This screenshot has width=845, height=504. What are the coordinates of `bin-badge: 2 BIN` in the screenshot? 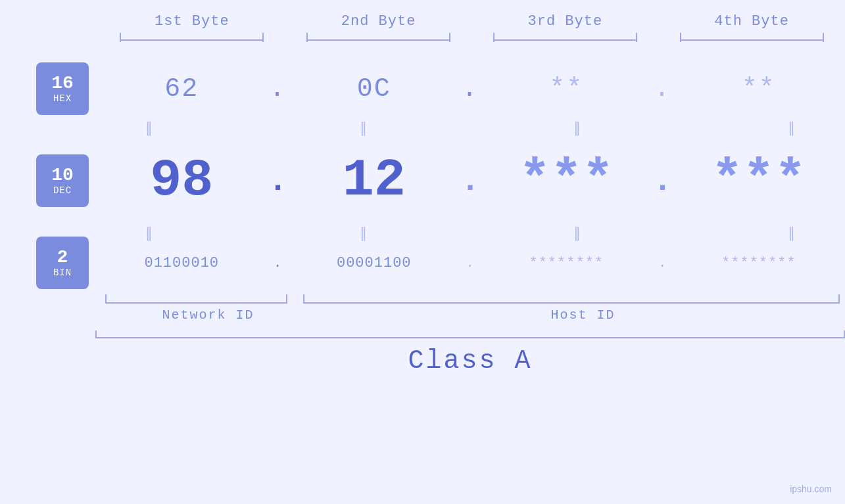 It's located at (62, 263).